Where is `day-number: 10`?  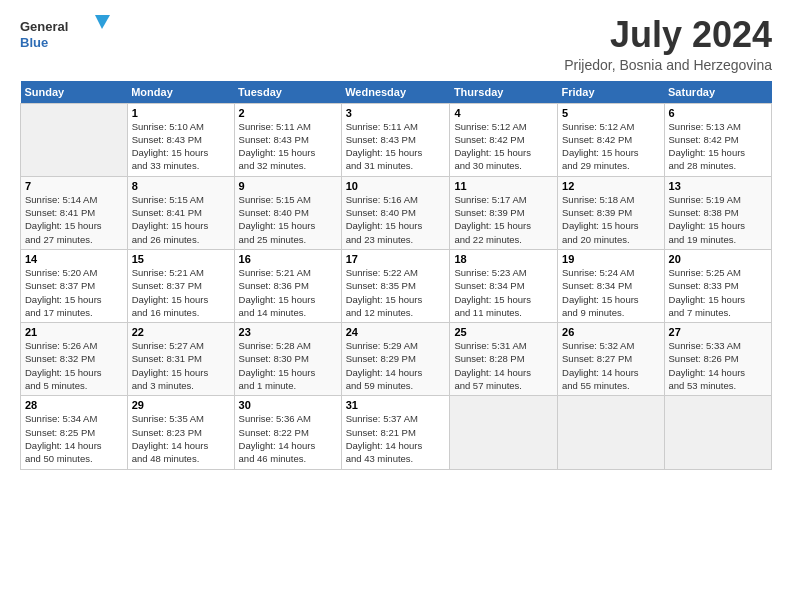 day-number: 10 is located at coordinates (396, 186).